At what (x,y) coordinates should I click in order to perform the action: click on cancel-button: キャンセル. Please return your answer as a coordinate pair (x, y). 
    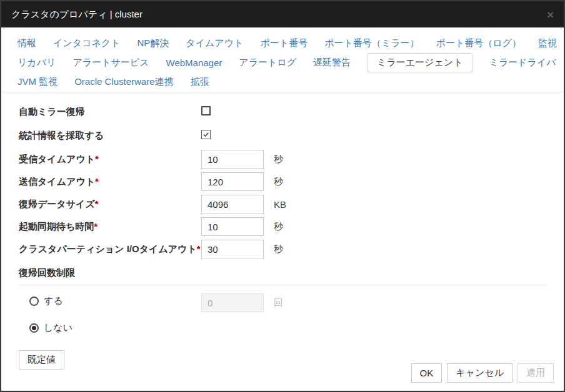
    Looking at the image, I should click on (480, 373).